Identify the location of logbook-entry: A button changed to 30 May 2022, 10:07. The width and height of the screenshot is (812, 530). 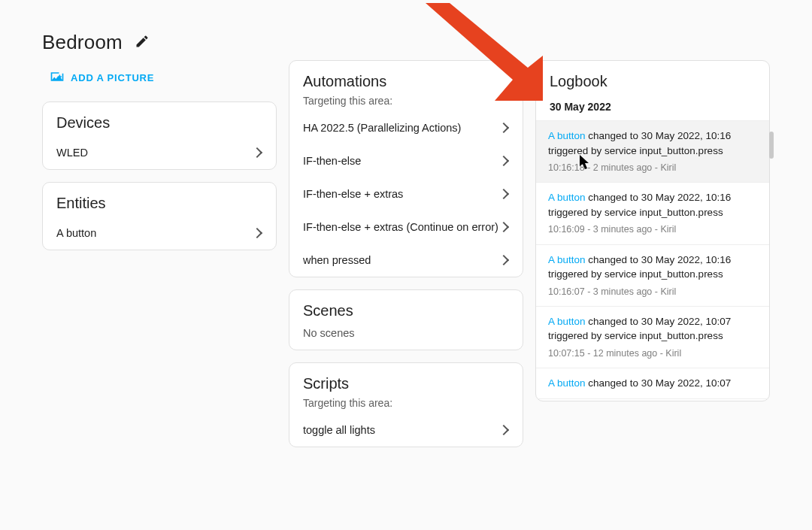
(653, 383).